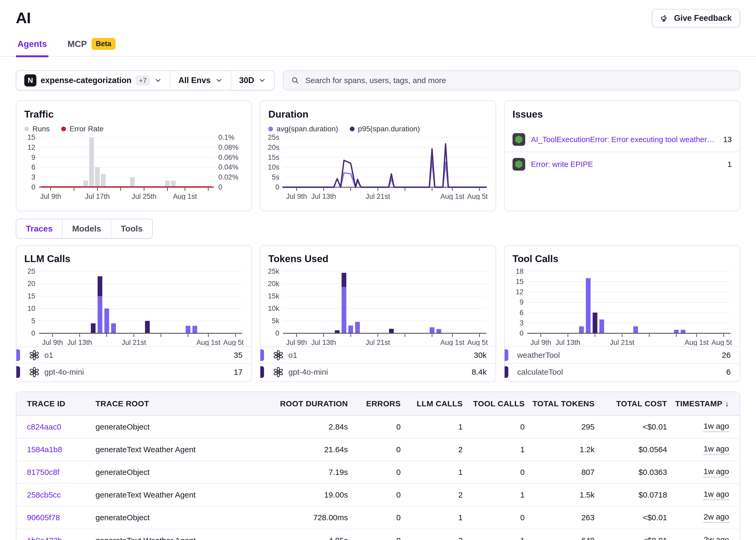  What do you see at coordinates (703, 18) in the screenshot?
I see `give-feedback-label: Give Feedback` at bounding box center [703, 18].